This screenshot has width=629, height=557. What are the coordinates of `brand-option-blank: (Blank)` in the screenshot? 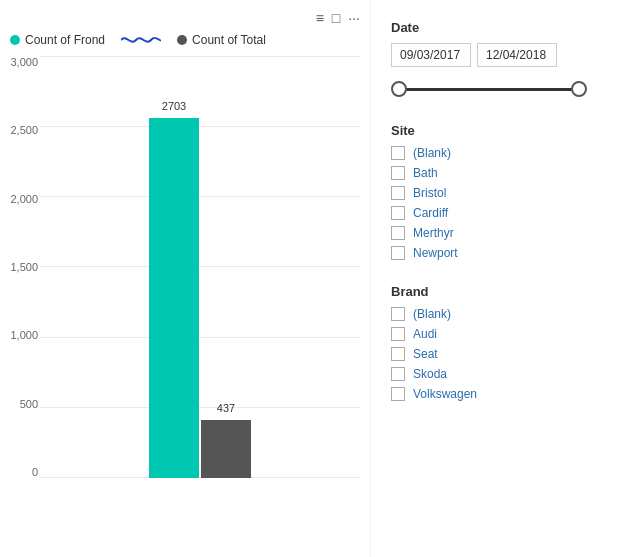 It's located at (500, 314).